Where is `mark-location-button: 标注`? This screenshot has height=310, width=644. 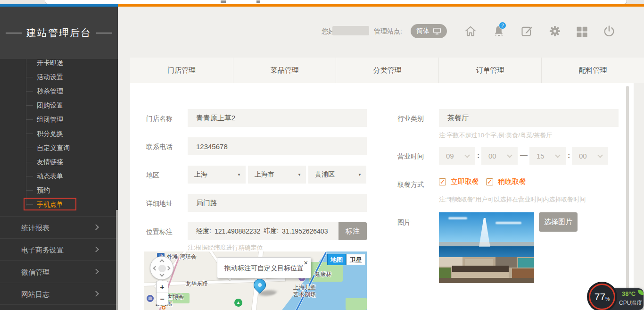
mark-location-button: 标注 is located at coordinates (353, 231).